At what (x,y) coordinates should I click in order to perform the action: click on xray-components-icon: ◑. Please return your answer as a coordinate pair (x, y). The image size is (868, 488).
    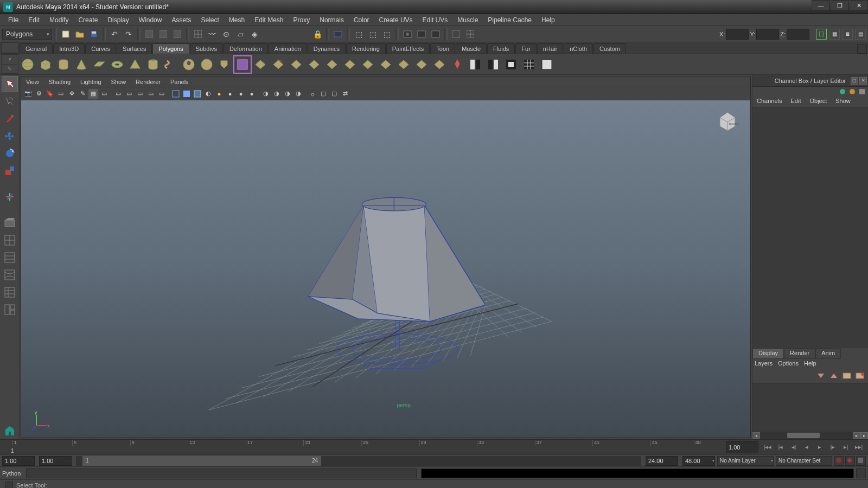
    Looking at the image, I should click on (298, 94).